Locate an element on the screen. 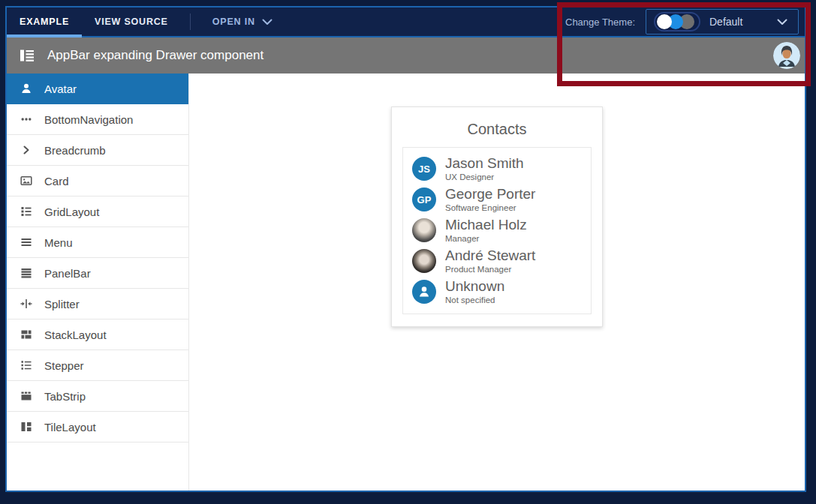 The height and width of the screenshot is (504, 816). tab-open-in: OPEN IN is located at coordinates (242, 22).